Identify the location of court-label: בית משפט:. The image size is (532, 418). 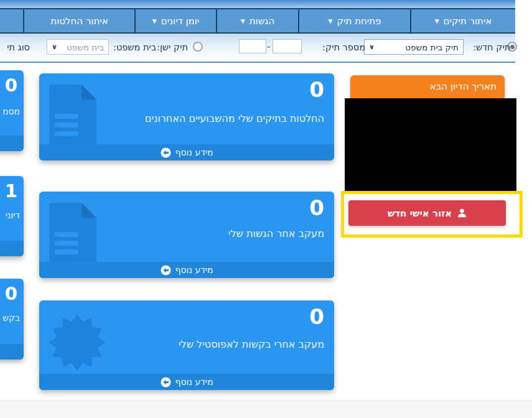
(134, 47).